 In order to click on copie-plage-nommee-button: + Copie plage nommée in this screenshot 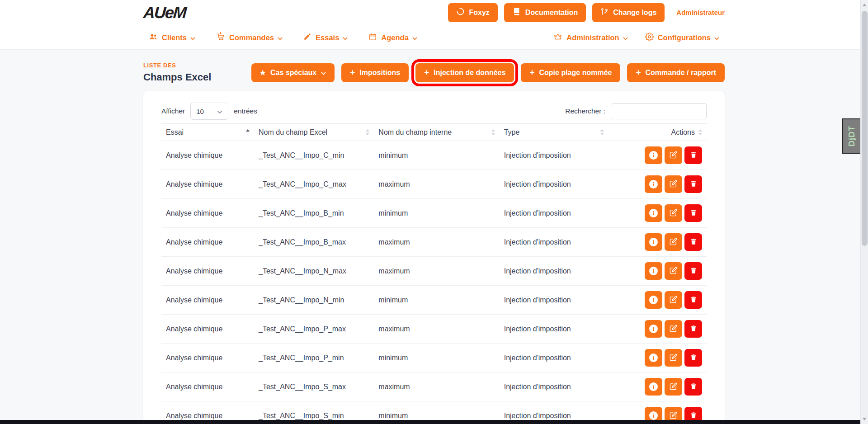, I will do `click(571, 73)`.